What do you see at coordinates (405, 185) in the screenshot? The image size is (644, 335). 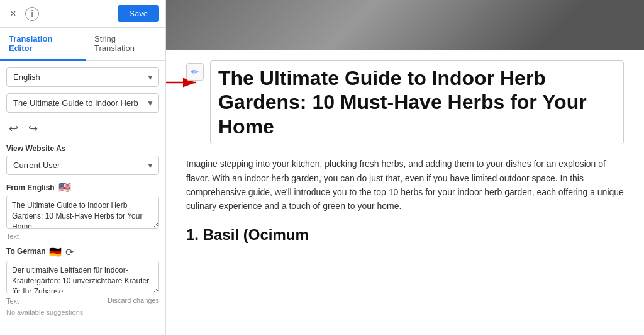 I see `article-intro: Imagine stepping into your kitchen, pluc…` at bounding box center [405, 185].